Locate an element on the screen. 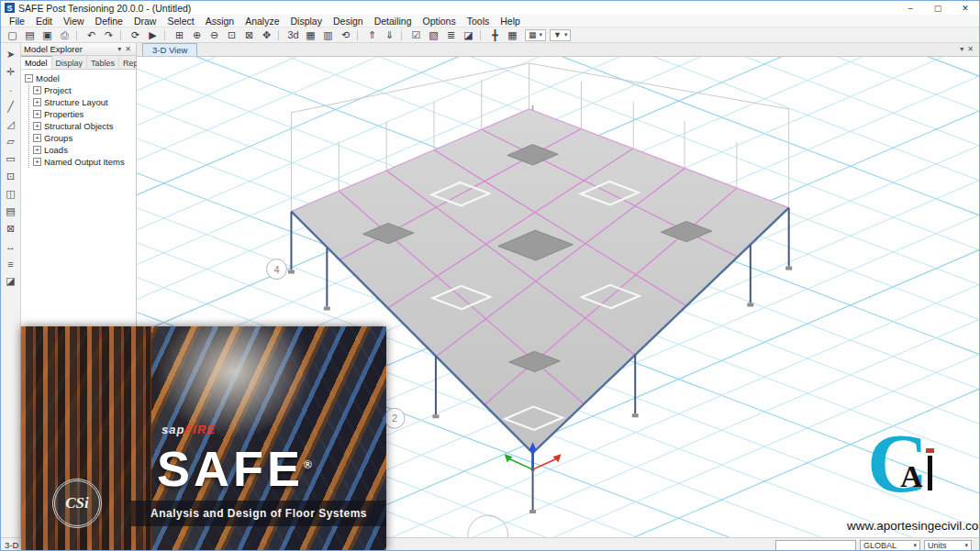 This screenshot has width=980, height=551. snap-points-button: ╋ is located at coordinates (496, 35).